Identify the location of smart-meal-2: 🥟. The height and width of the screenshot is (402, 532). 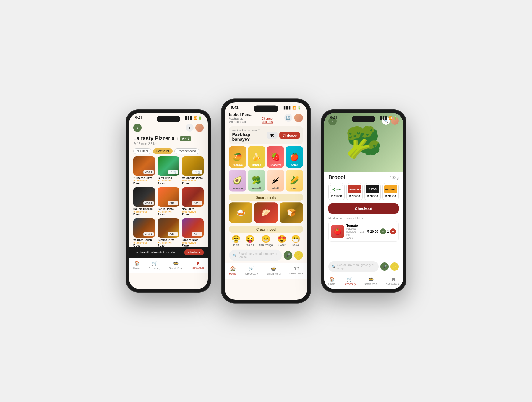
(266, 213).